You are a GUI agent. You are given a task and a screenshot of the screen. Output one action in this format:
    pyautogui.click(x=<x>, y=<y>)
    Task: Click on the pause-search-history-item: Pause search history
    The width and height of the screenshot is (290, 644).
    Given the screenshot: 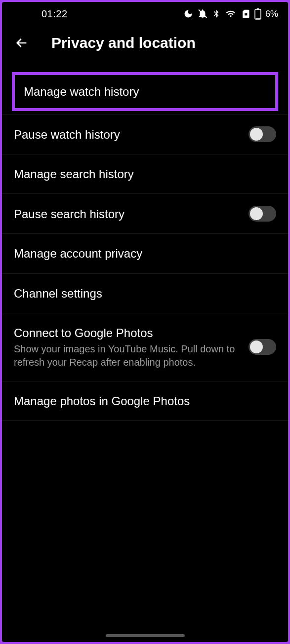 What is the action you would take?
    pyautogui.click(x=145, y=214)
    